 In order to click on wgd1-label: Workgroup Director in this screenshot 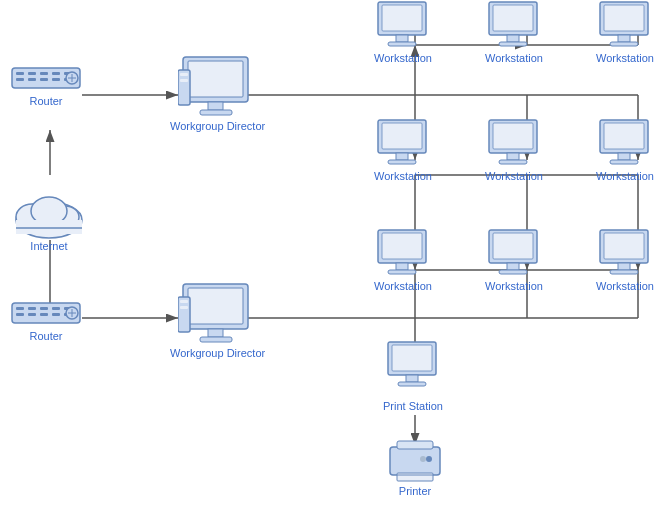, I will do `click(218, 126)`.